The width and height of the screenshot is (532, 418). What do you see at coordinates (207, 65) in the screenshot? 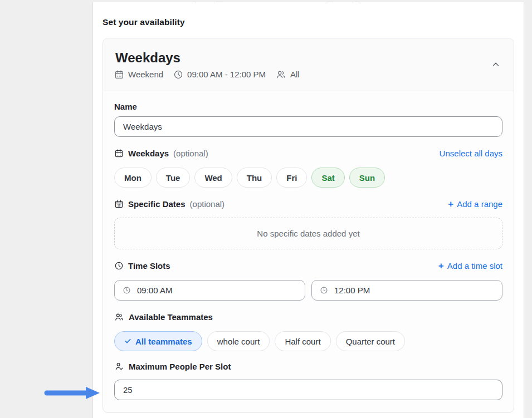
I see `card-header-text: Weekdays Weekend 09:00 AM - 12:00 PM All` at bounding box center [207, 65].